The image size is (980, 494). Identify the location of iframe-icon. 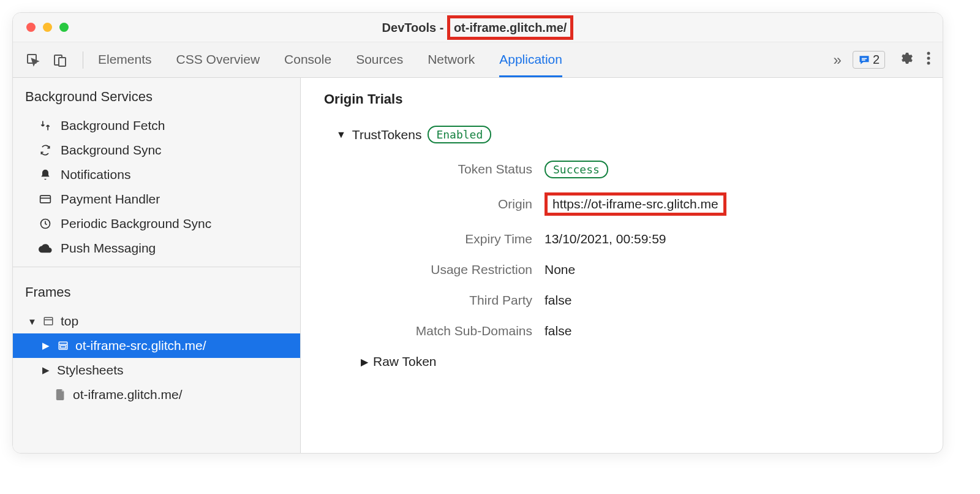
(63, 346).